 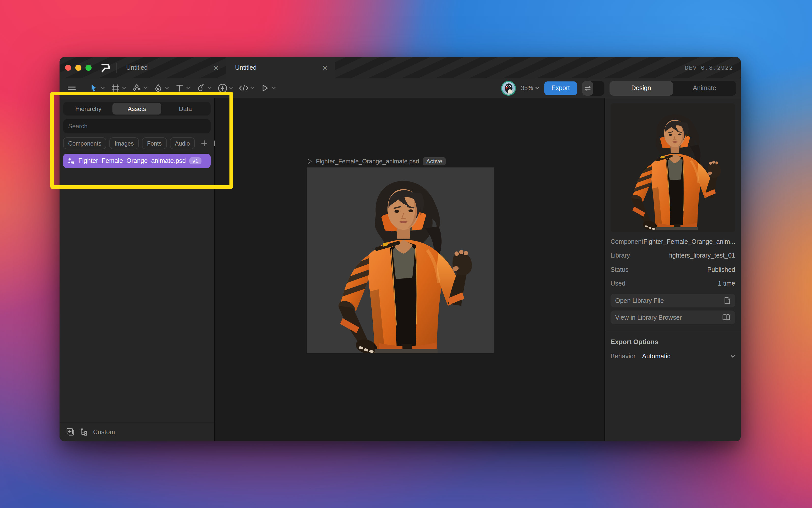 What do you see at coordinates (656, 356) in the screenshot?
I see `behavior-value: Automatic` at bounding box center [656, 356].